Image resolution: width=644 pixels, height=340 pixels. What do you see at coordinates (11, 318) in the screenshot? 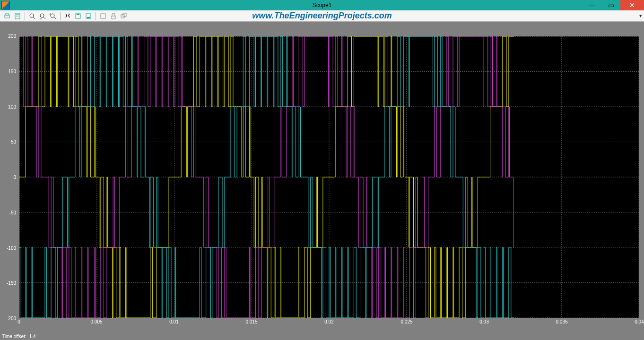
I see `y-tick-label: -200` at bounding box center [11, 318].